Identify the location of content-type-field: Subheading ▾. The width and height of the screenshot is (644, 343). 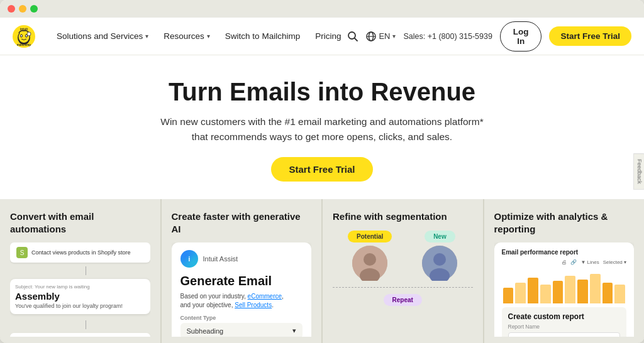
(242, 330).